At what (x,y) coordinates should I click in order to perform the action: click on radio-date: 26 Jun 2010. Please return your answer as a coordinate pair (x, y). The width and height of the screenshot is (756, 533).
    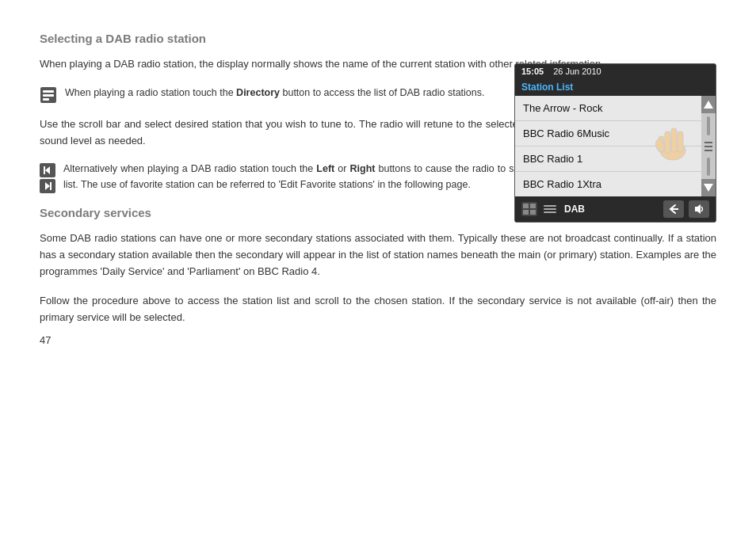
    Looking at the image, I should click on (577, 71).